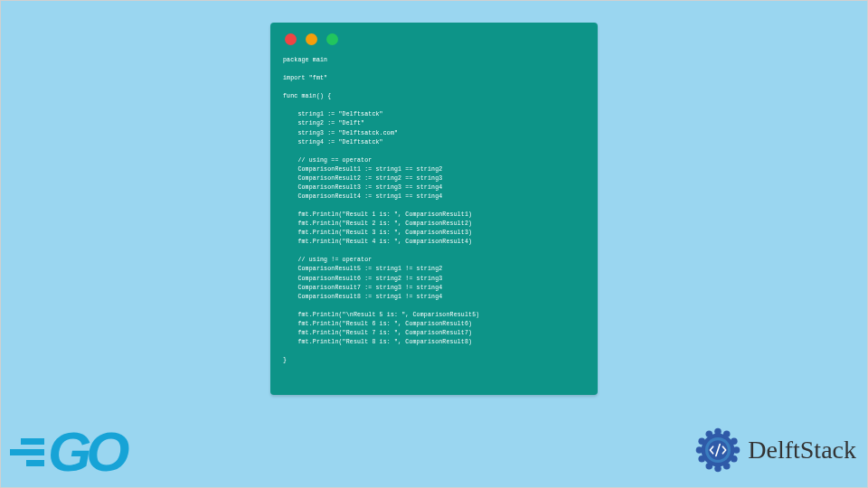 The height and width of the screenshot is (488, 868). What do you see at coordinates (311, 40) in the screenshot?
I see `minimize-icon` at bounding box center [311, 40].